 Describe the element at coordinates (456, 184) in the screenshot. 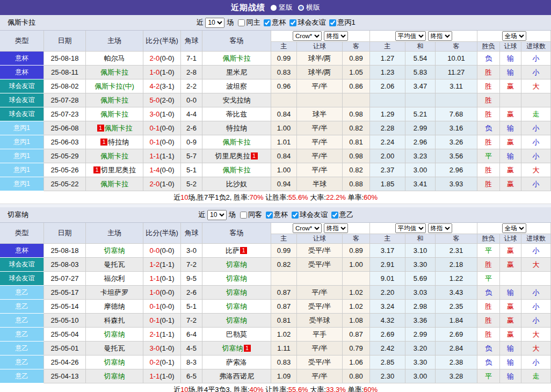

I see `avg-away-odds: 3.93` at that location.